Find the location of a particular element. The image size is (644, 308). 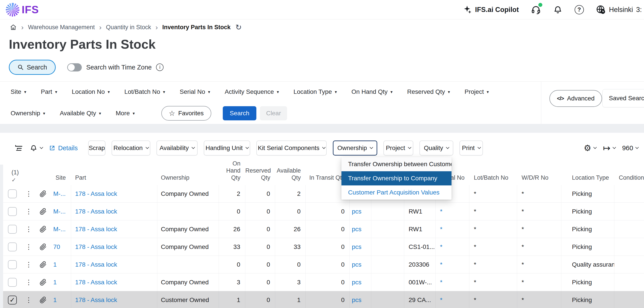

toolbar-button: Ownership is located at coordinates (355, 148).